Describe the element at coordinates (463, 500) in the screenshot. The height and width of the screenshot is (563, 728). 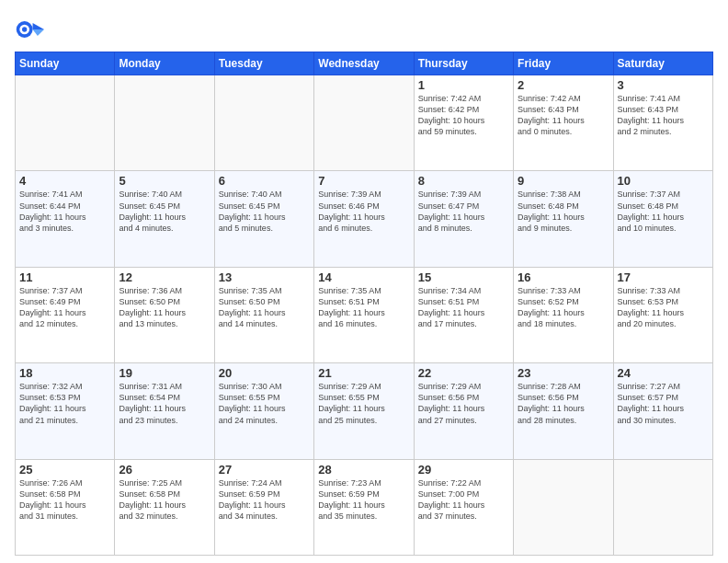
I see `day-info: Sunrise: 7:22 AM Sunset: 7:00 PM Dayligh…` at that location.